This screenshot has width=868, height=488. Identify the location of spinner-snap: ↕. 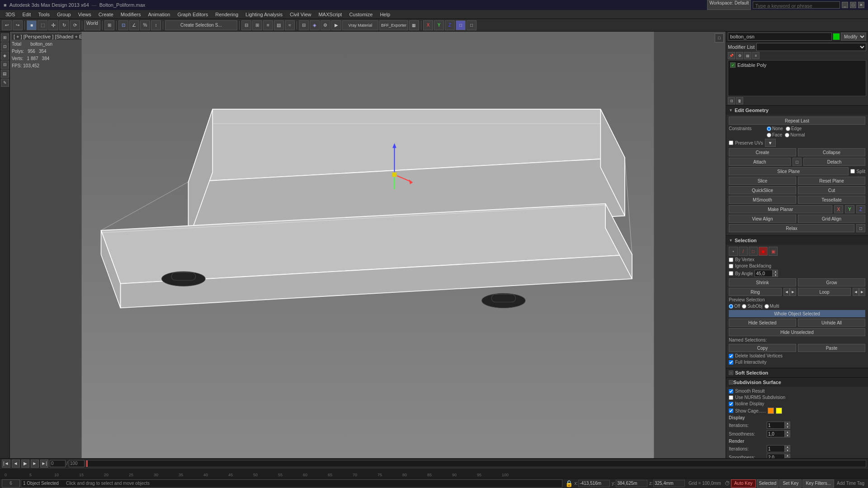
(156, 25).